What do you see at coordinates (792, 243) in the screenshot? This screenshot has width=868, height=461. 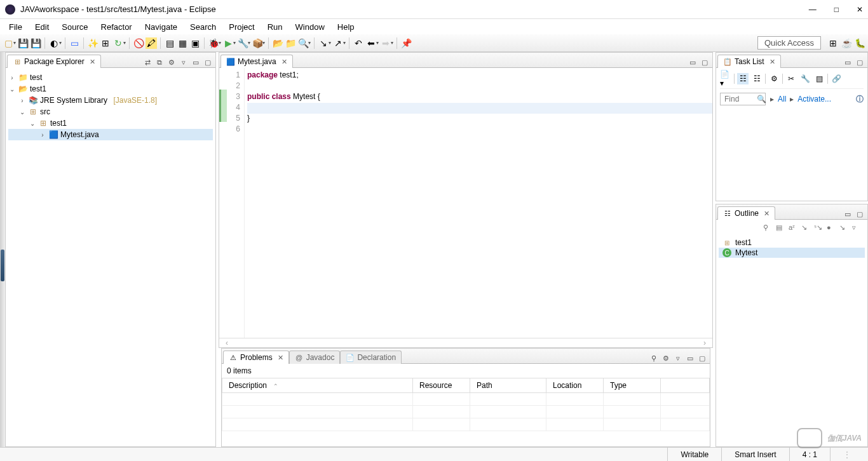 I see `outline-package: ⊞ test1` at bounding box center [792, 243].